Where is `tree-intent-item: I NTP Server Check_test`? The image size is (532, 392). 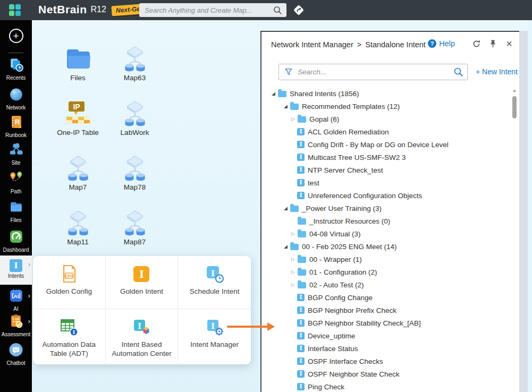
tree-intent-item: I NTP Server Check_test is located at coordinates (384, 170).